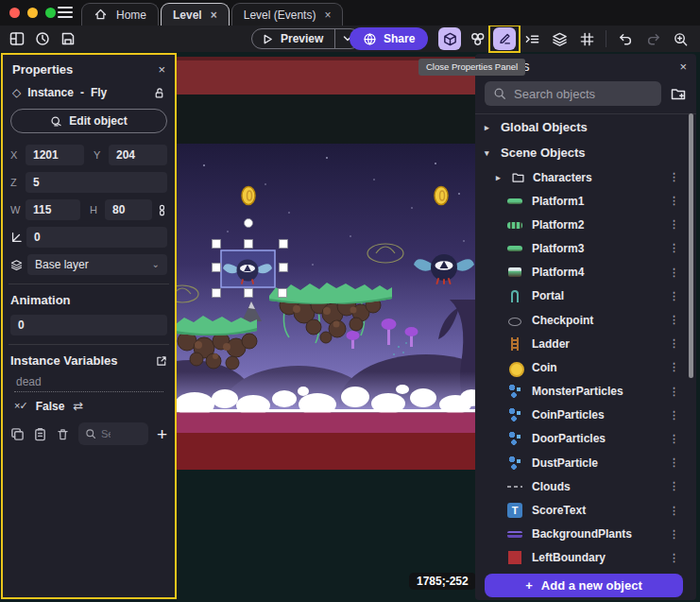  Describe the element at coordinates (586, 200) in the screenshot. I see `object-row: Platform1 ⋮` at that location.